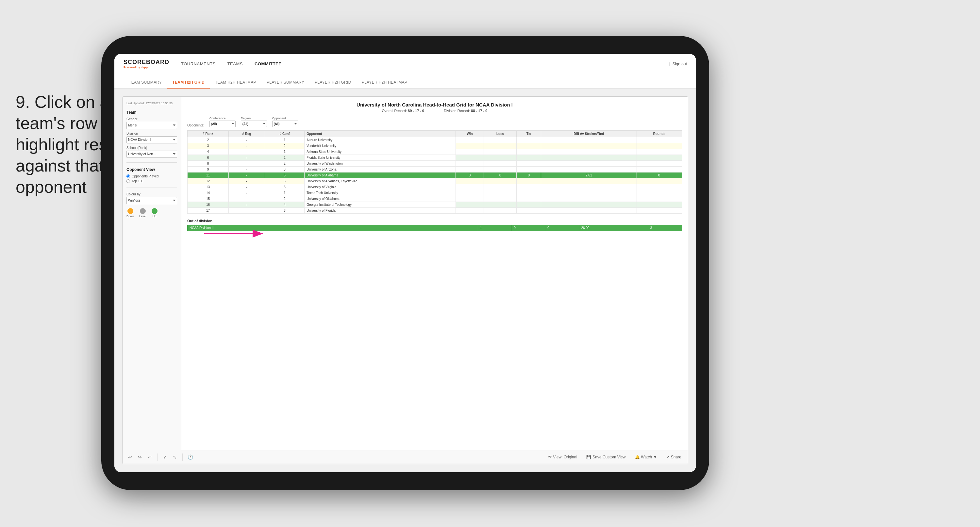  What do you see at coordinates (223, 124) in the screenshot?
I see `conference-select: (All)` at bounding box center [223, 124].